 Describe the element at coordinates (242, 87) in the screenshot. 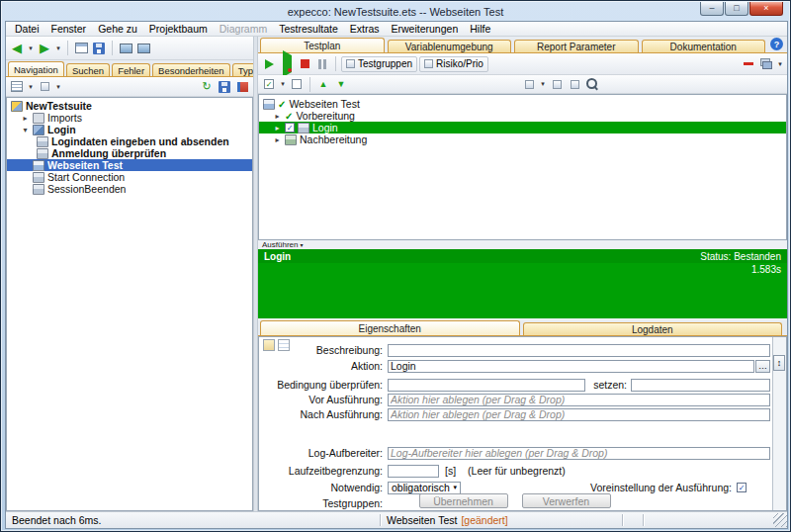

I see `library-button` at that location.